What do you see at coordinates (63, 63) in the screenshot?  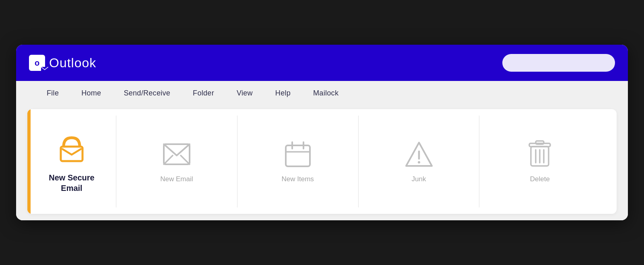 I see `outlook-logo: o Outlook` at bounding box center [63, 63].